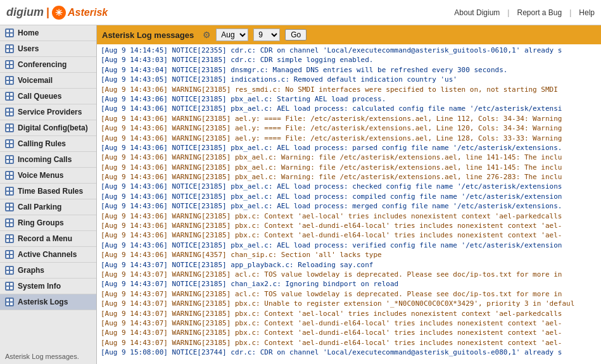  Describe the element at coordinates (206, 35) in the screenshot. I see `refresh-icon: ⚙` at that location.